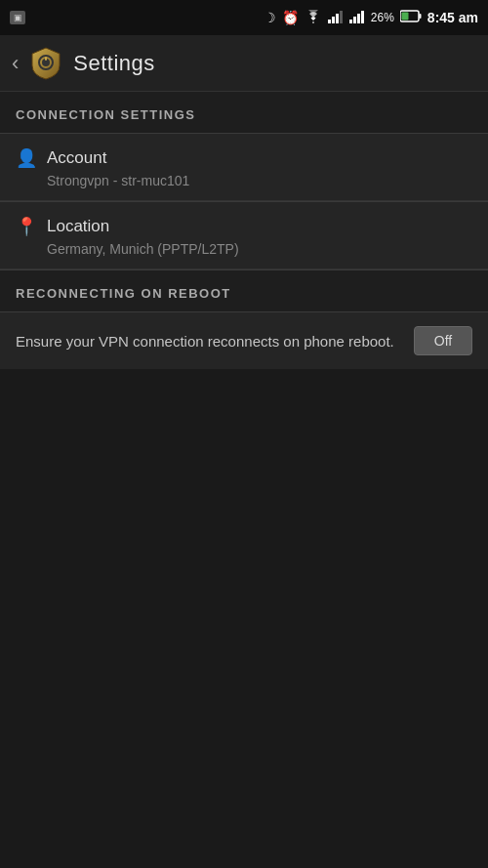  Describe the element at coordinates (453, 18) in the screenshot. I see `time: 8:45 am` at that location.